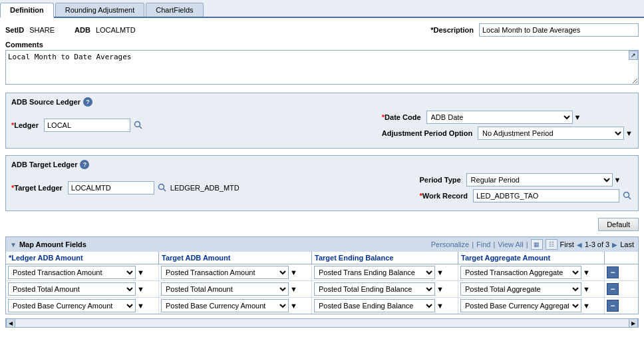  I want to click on row3-col1-cell: Posted Transaction Amount Posted Total A…, so click(82, 306).